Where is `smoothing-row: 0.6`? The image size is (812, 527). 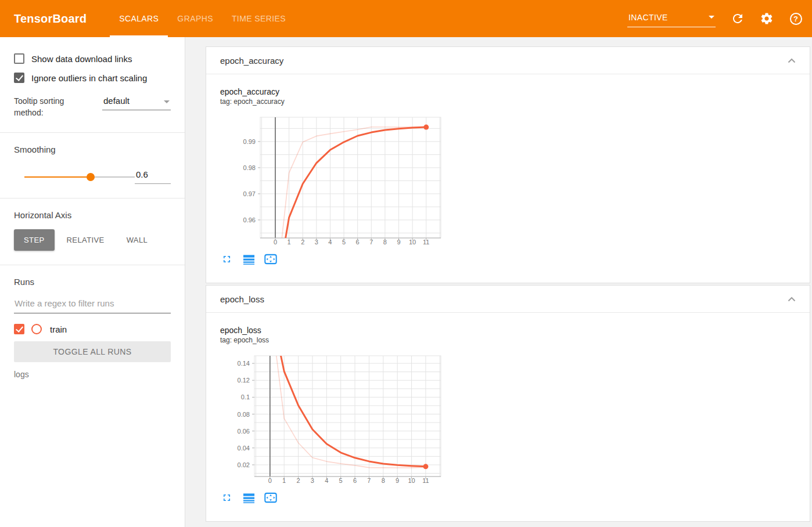 smoothing-row: 0.6 is located at coordinates (92, 176).